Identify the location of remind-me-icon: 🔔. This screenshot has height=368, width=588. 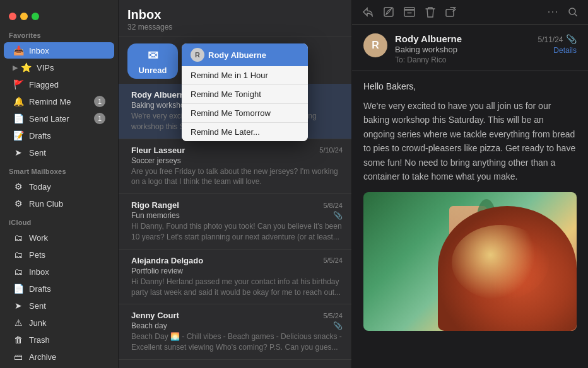
(18, 101).